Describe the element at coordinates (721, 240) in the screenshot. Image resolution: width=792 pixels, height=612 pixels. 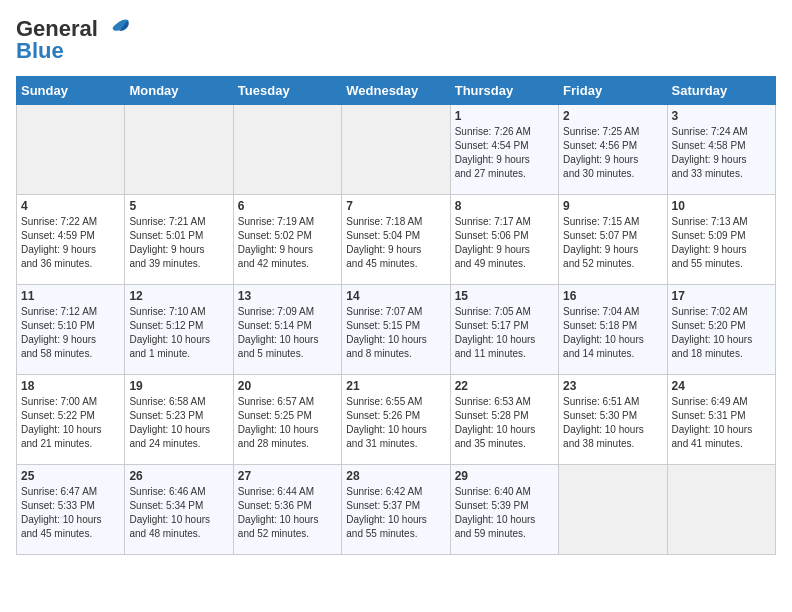
I see `calendar-cell: 10Sunrise: 7:13 AM Sunset: 5:09 PM Dayli…` at that location.